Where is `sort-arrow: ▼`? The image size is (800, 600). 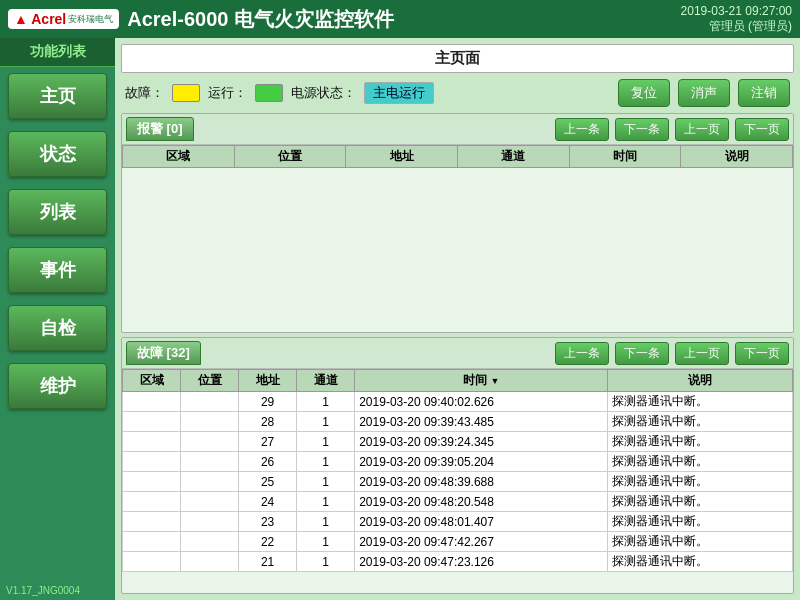 sort-arrow: ▼ is located at coordinates (494, 381).